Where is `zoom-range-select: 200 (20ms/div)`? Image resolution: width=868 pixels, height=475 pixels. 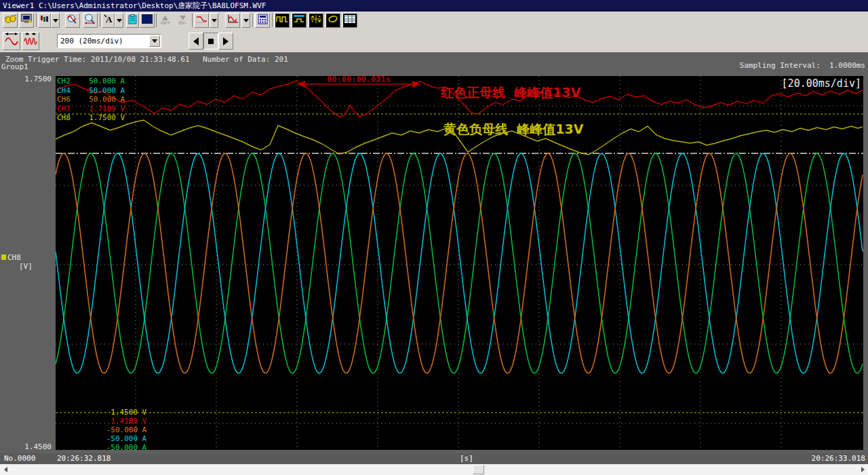
zoom-range-select: 200 (20ms/div) is located at coordinates (109, 41).